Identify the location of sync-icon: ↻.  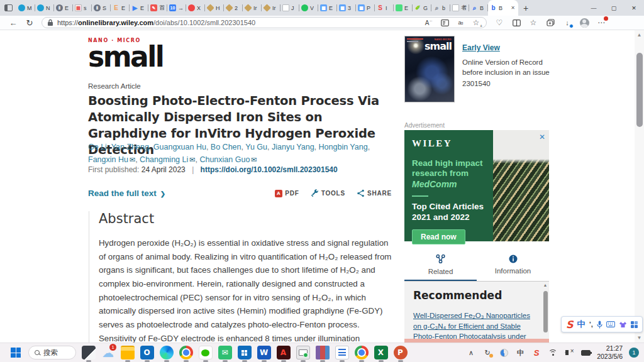
(487, 353).